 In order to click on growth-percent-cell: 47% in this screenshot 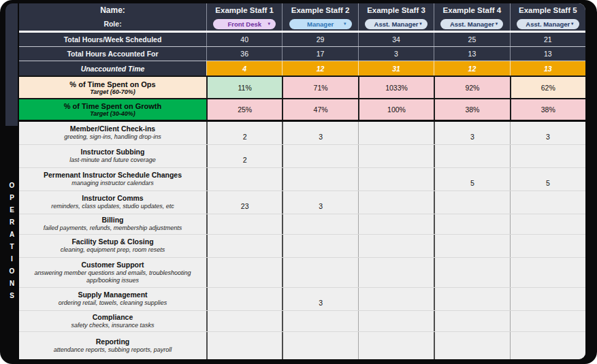, I will do `click(320, 110)`.